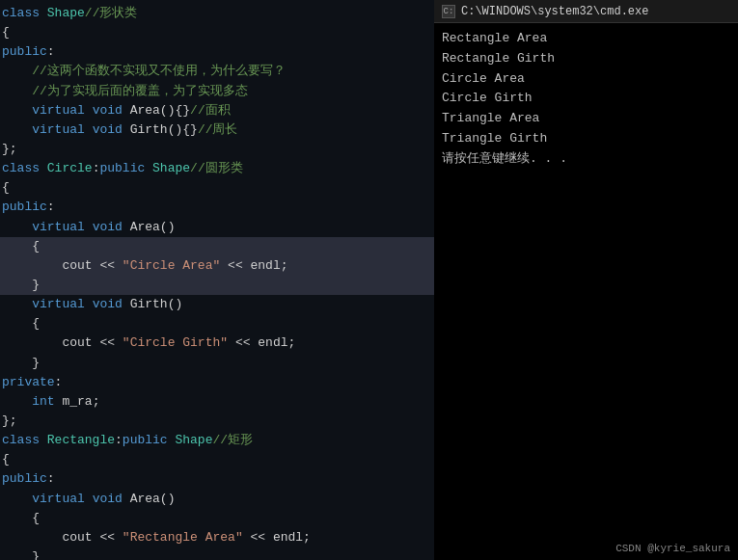  What do you see at coordinates (587, 79) in the screenshot?
I see `cmd-output-line: Circle Area` at bounding box center [587, 79].